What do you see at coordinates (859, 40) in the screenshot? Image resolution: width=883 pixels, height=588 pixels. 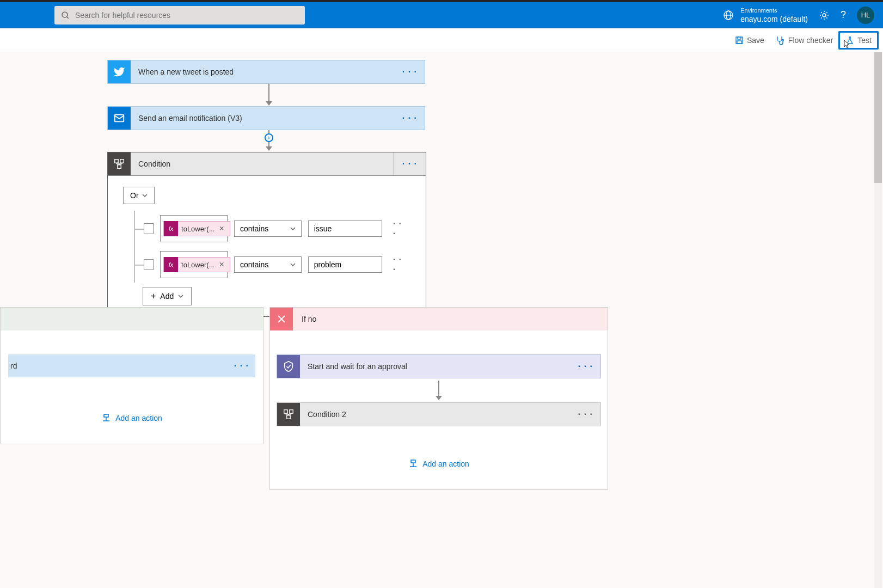 I see `test-button: Test` at bounding box center [859, 40].